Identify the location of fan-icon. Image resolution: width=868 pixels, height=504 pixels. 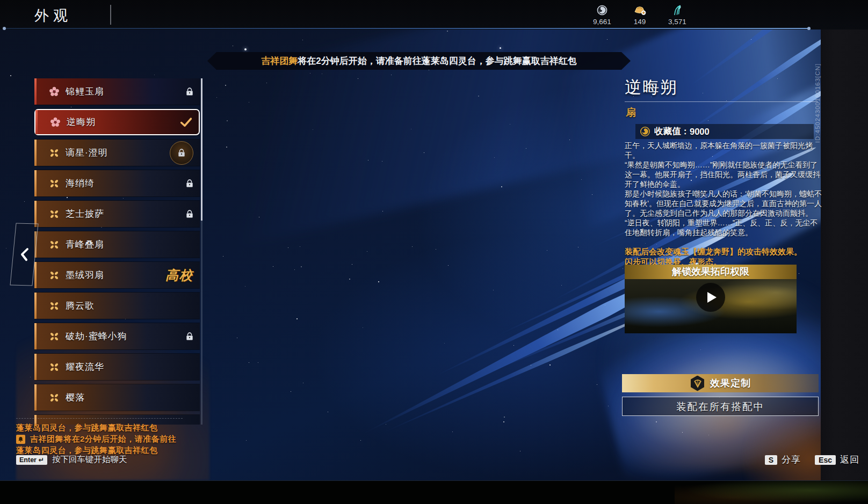
(697, 383).